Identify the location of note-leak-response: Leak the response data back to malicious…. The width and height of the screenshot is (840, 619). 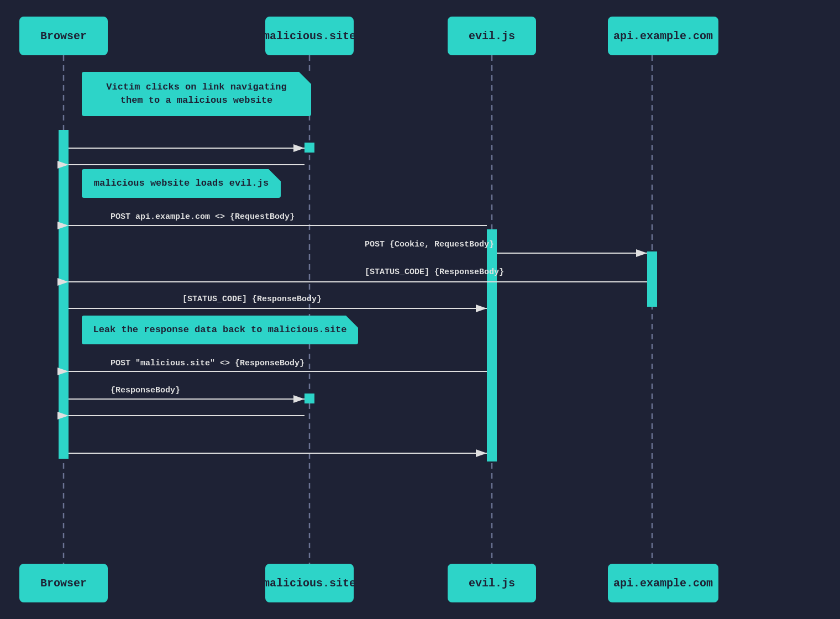
(220, 330).